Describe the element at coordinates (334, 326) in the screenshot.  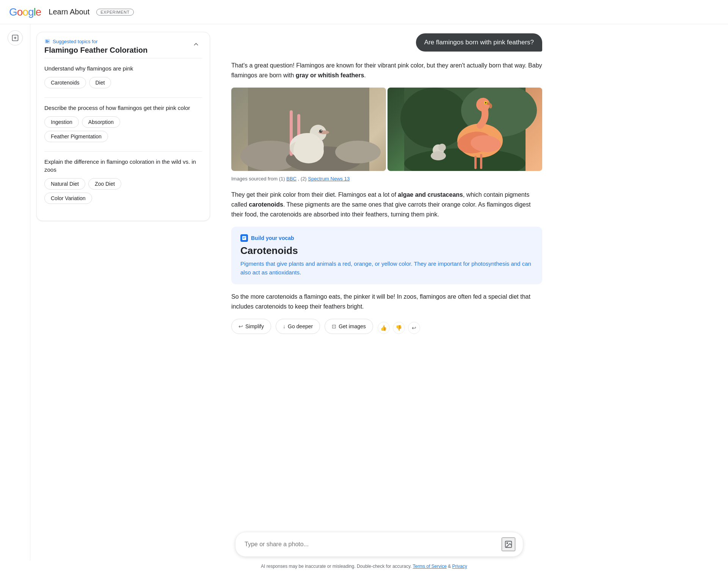
I see `get-images-icon: ⊡` at that location.